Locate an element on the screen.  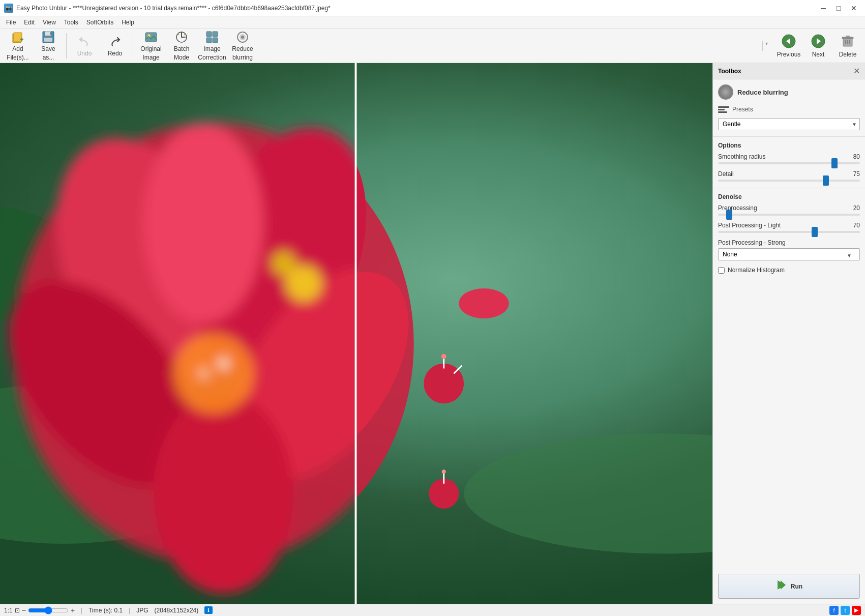
smoothing-radius-thumb is located at coordinates (834, 163).